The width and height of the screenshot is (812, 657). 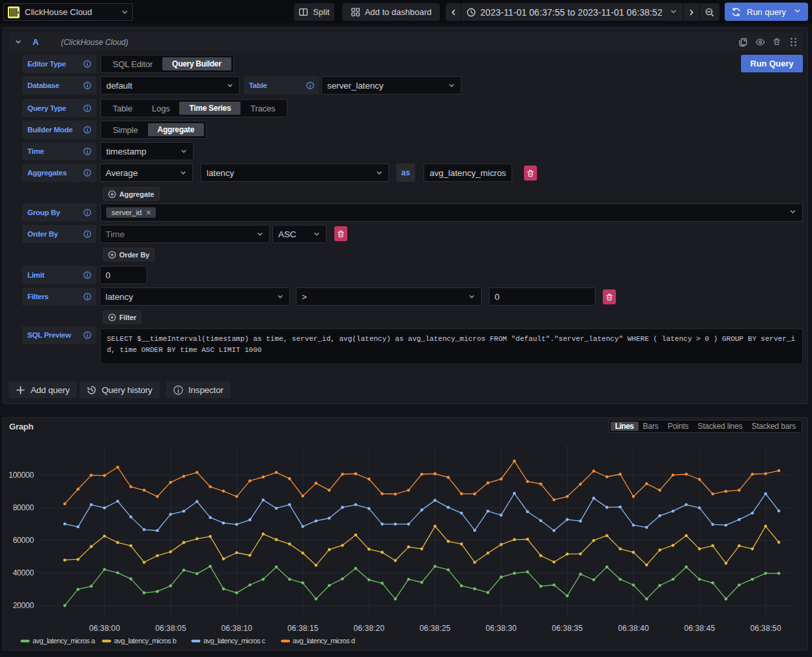 I want to click on svg-text: 20000, so click(x=23, y=606).